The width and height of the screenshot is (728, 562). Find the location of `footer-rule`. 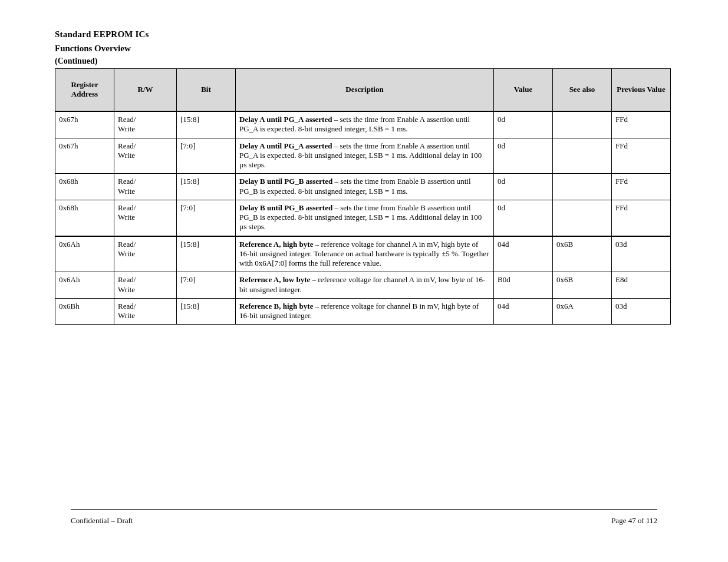

footer-rule is located at coordinates (364, 509).